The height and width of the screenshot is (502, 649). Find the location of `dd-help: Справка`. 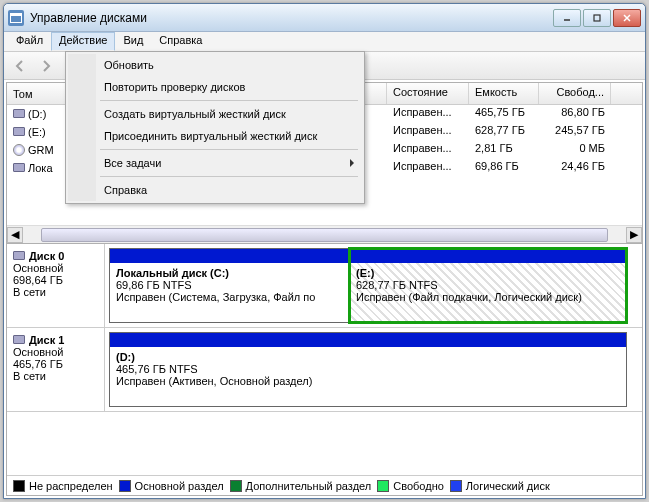

dd-help: Справка is located at coordinates (229, 190).